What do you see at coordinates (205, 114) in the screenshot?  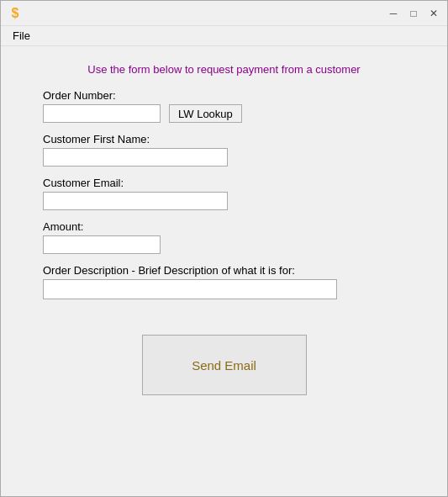 I see `lw-lookup-button: LW Lookup` at bounding box center [205, 114].